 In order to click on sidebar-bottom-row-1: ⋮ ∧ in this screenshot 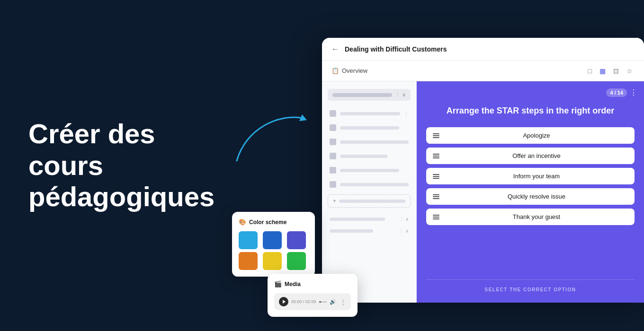, I will do `click(369, 219)`.